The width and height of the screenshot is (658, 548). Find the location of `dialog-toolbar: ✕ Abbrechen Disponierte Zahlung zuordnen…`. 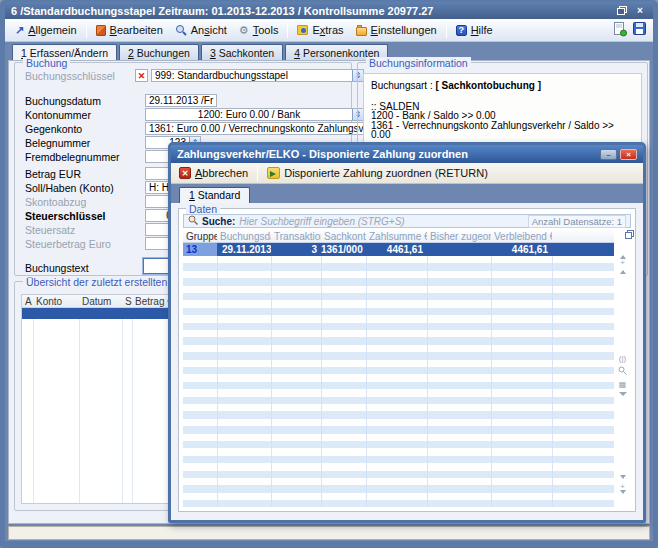

dialog-toolbar: ✕ Abbrechen Disponierte Zahlung zuordnen… is located at coordinates (407, 174).